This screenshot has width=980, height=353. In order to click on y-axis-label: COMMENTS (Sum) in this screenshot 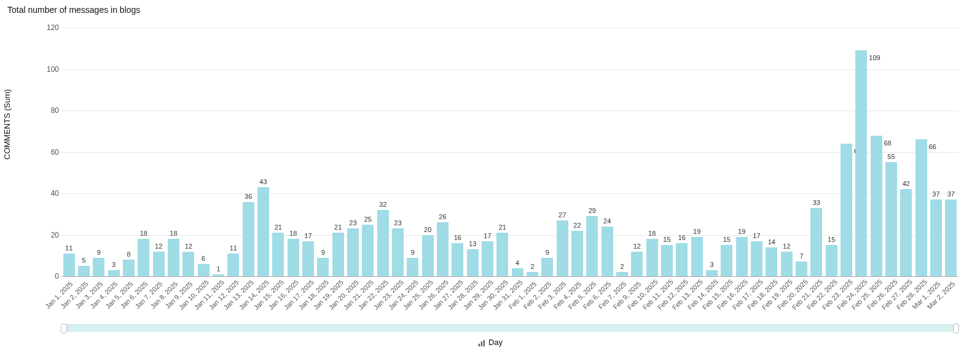, I will do `click(7, 124)`.